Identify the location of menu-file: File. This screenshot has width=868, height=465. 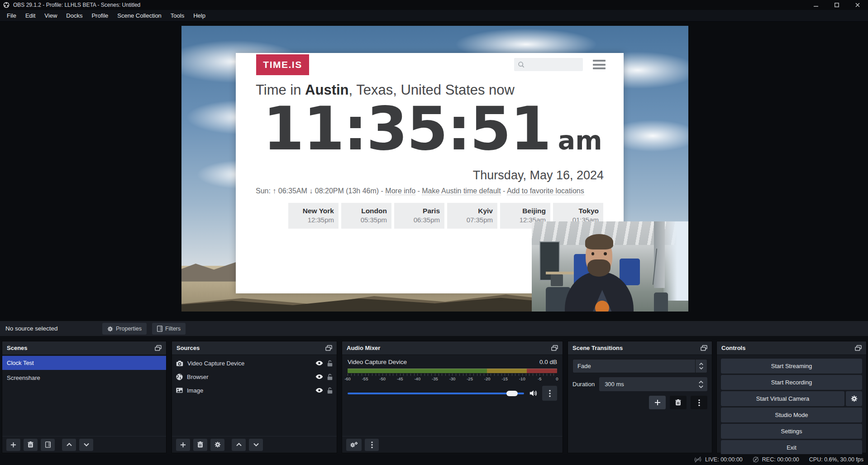
(12, 15).